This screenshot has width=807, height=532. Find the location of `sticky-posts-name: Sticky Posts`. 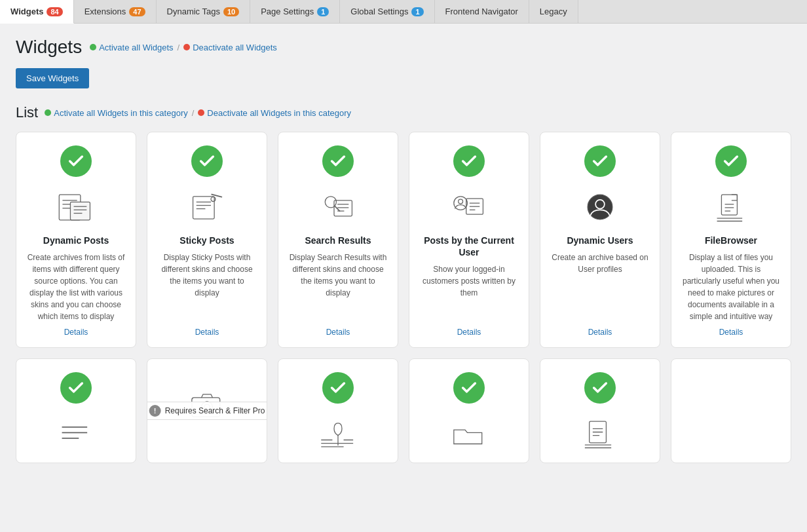

sticky-posts-name: Sticky Posts is located at coordinates (207, 240).